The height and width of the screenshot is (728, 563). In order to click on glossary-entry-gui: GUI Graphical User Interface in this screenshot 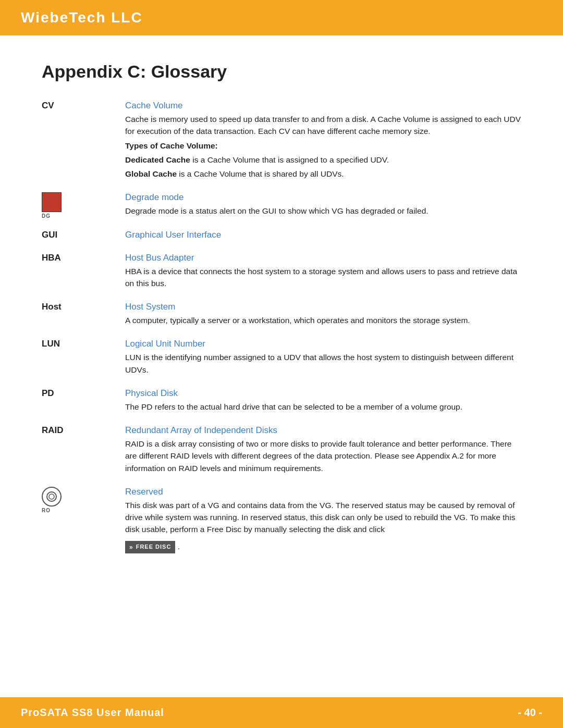, I will do `click(282, 236)`.